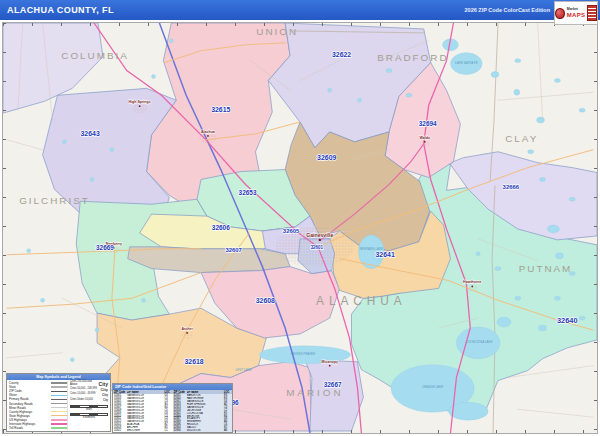 The width and height of the screenshot is (600, 436). I want to click on zip-code-label-32694: 32694, so click(428, 124).